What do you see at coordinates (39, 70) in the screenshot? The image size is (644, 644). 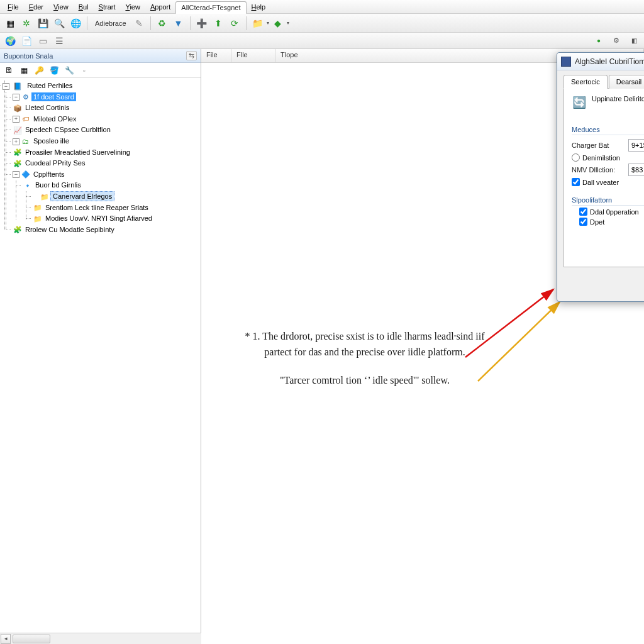 I see `tool-key-icon: 🔑` at bounding box center [39, 70].